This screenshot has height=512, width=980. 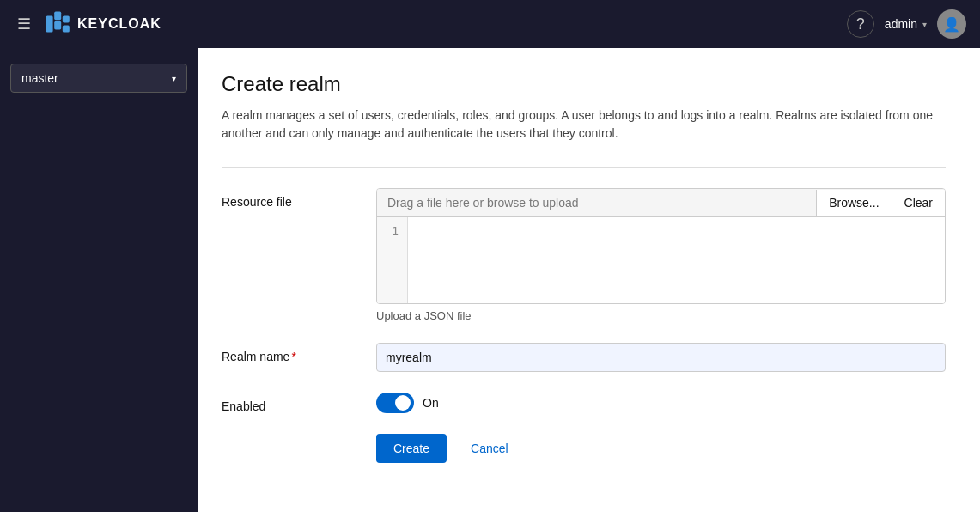 What do you see at coordinates (411, 448) in the screenshot?
I see `create-button: Create` at bounding box center [411, 448].